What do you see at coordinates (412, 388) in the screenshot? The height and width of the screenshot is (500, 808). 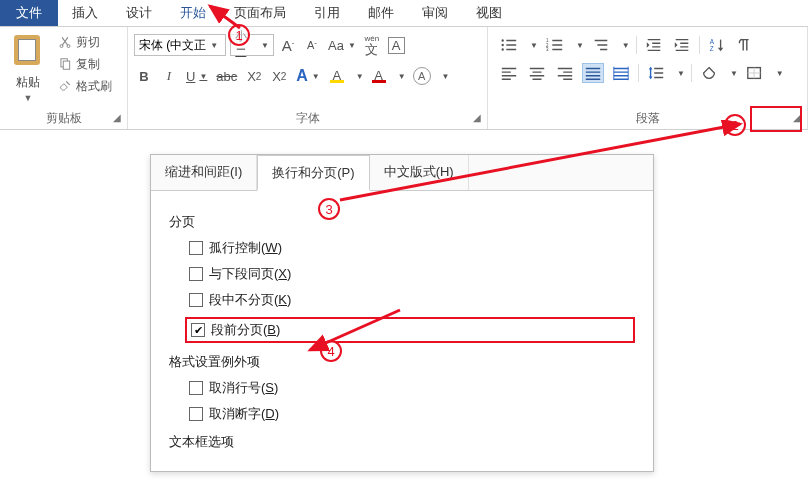 I see `suppress-line-numbers-checkbox: 取消行号(S)` at bounding box center [412, 388].